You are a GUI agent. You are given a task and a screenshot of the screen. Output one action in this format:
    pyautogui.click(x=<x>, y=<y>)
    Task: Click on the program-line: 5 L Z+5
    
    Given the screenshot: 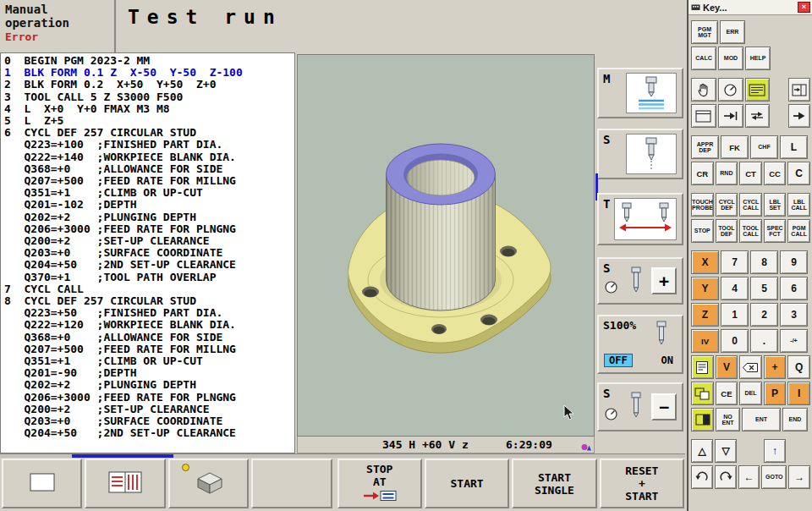 What is the action you would take?
    pyautogui.click(x=149, y=121)
    